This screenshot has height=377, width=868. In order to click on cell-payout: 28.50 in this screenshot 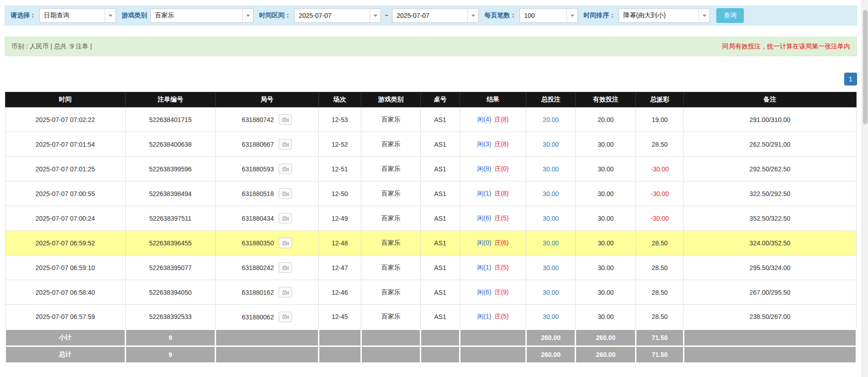, I will do `click(660, 292)`.